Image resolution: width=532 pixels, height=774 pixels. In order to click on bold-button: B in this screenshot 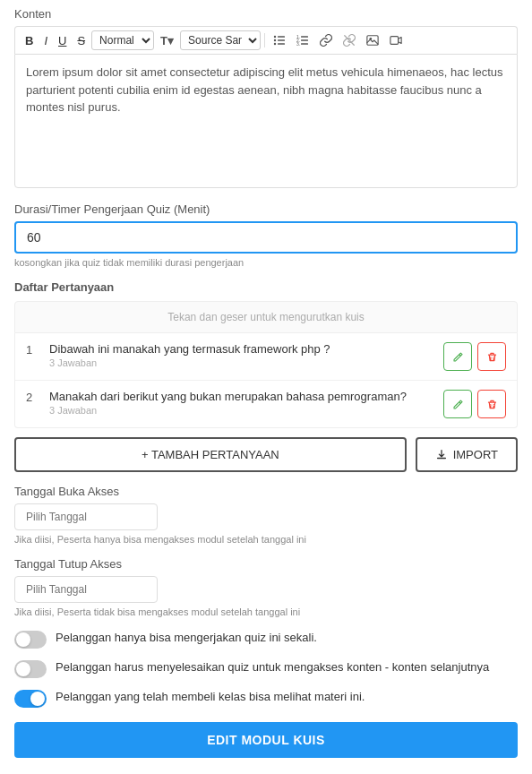, I will do `click(29, 41)`.